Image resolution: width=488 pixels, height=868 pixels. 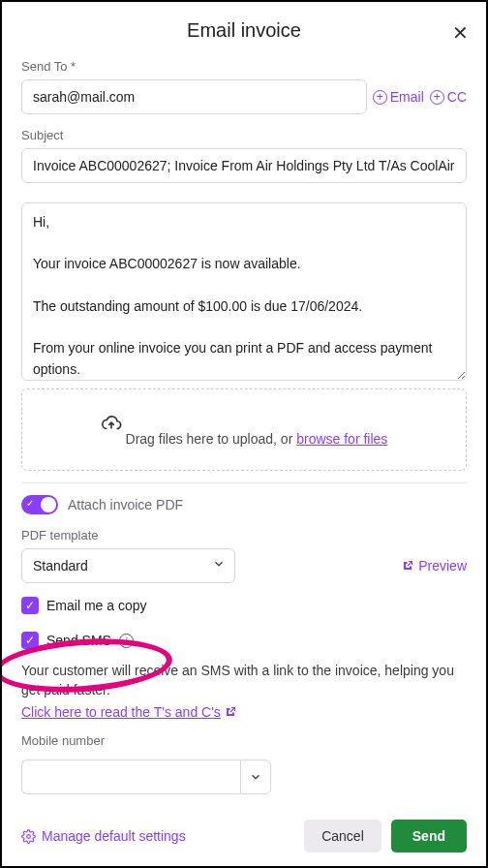 I want to click on pdf-template-label: PDF template, so click(x=244, y=535).